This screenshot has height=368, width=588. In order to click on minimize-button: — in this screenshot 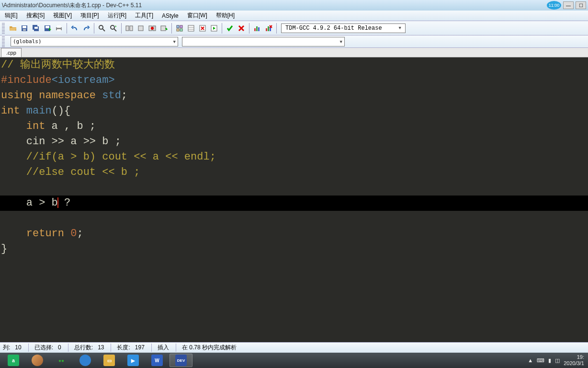, I will do `click(568, 5)`.